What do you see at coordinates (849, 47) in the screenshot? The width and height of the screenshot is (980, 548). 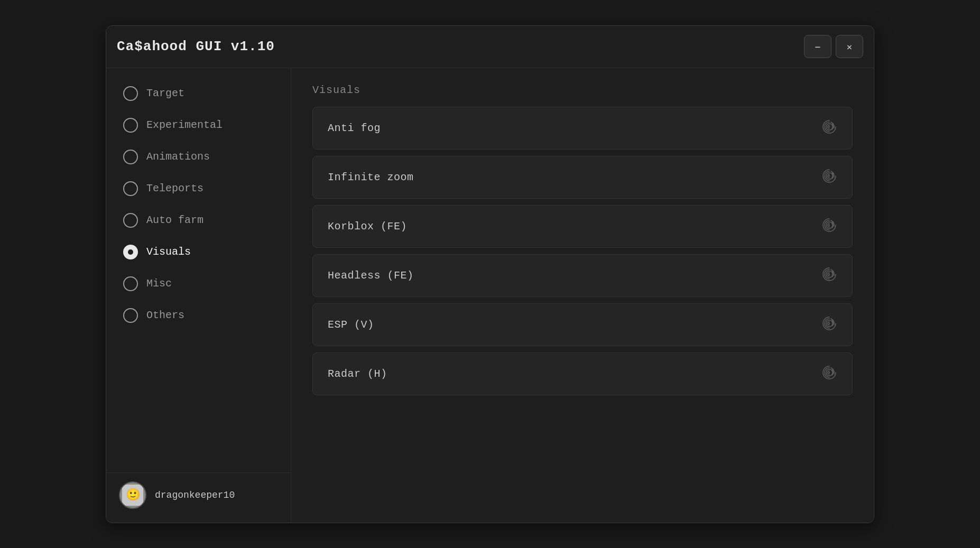 I see `close-button: ×` at bounding box center [849, 47].